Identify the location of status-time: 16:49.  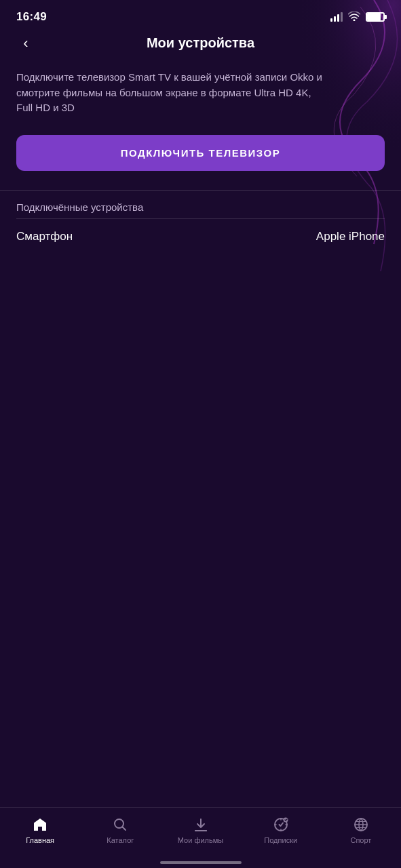
(31, 17).